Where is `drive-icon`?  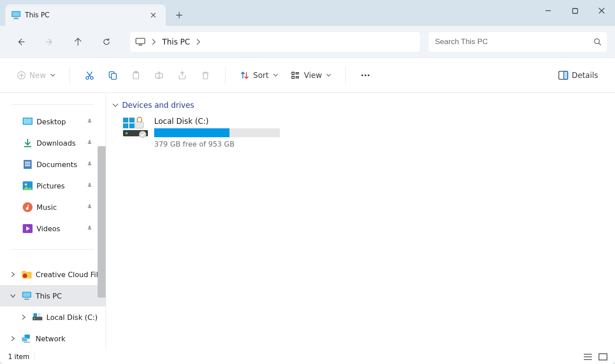 drive-icon is located at coordinates (37, 317).